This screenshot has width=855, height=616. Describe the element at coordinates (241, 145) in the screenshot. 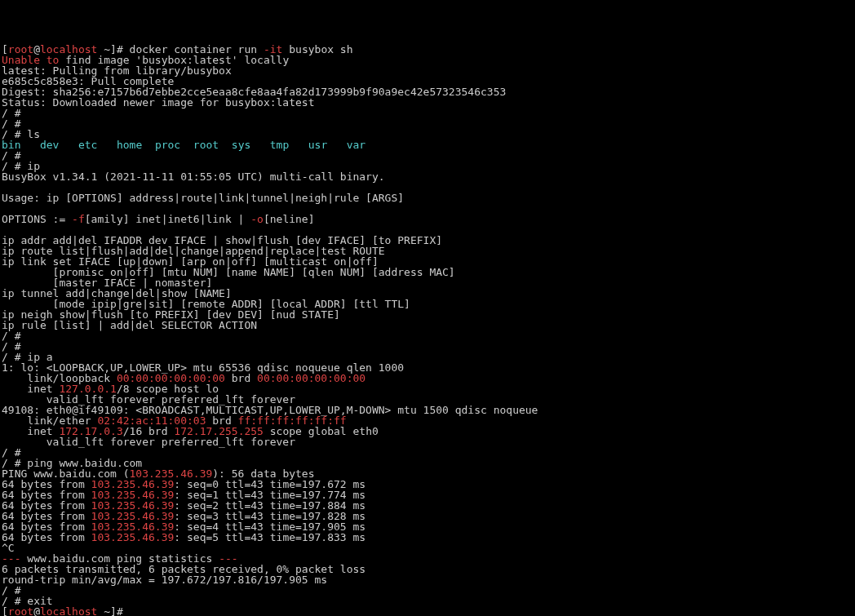

I see `dir: sys` at that location.